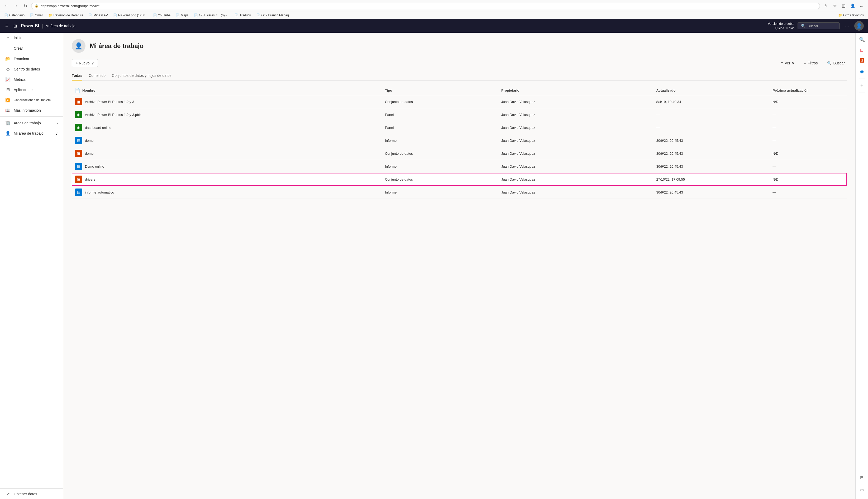 The image size is (868, 499). I want to click on bookmark-folder-revision: 📁 Revision de literatura, so click(66, 15).